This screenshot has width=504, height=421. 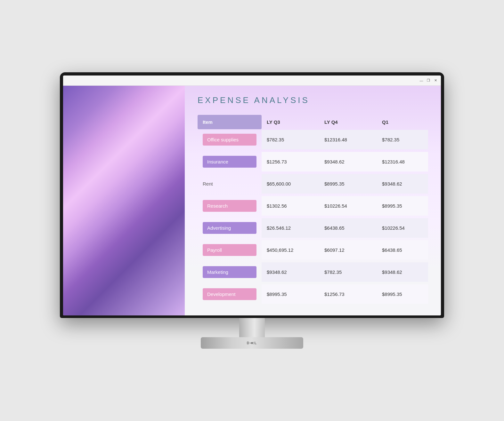 I want to click on lyq3-cell: $782.35, so click(x=290, y=139).